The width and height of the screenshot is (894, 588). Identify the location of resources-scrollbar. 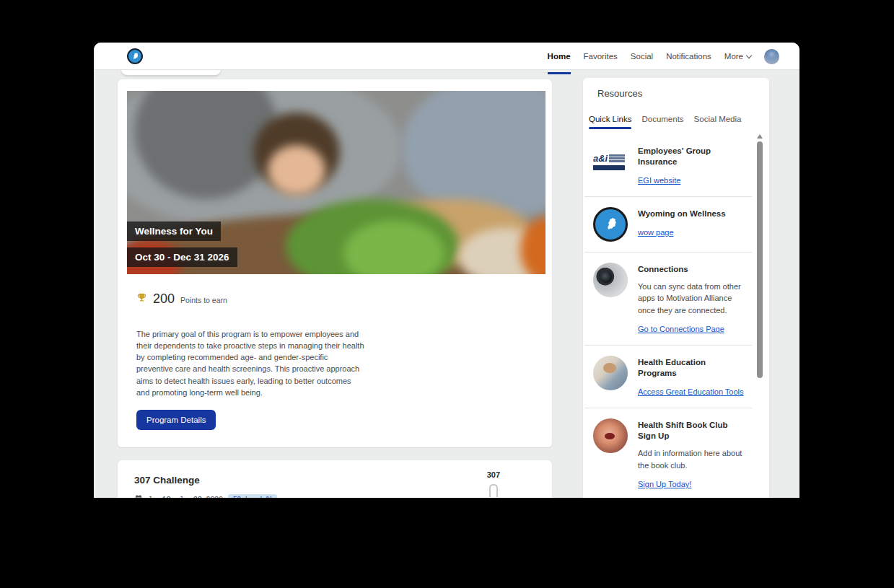
(760, 315).